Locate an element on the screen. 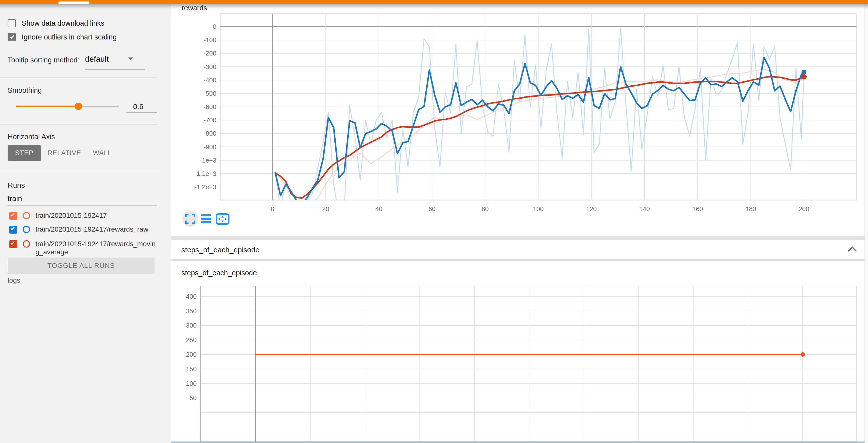 Image resolution: width=868 pixels, height=443 pixels. tooltip-sorting-label: Tooltip sorting method: is located at coordinates (44, 60).